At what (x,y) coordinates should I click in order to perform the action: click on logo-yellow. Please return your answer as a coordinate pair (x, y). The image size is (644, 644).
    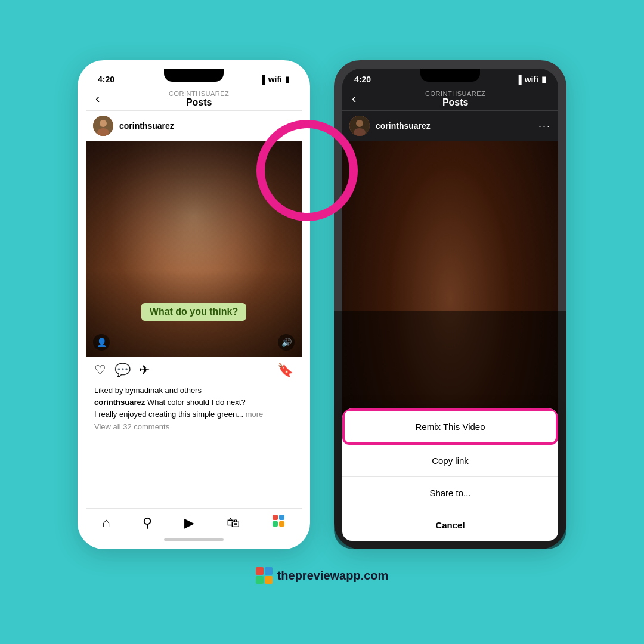
    Looking at the image, I should click on (268, 580).